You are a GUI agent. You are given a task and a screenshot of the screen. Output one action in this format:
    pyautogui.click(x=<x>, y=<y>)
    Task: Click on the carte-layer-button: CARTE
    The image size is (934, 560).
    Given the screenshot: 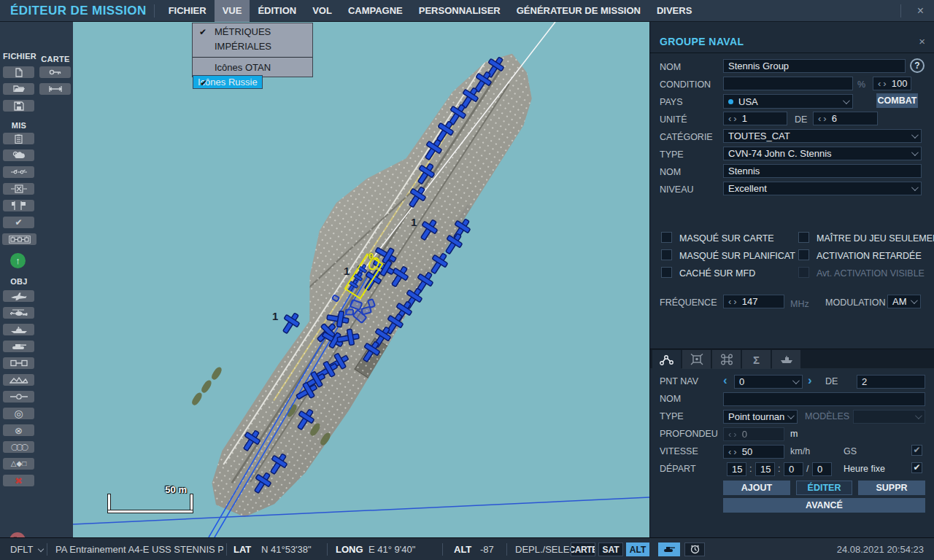 What is the action you would take?
    pyautogui.click(x=583, y=550)
    